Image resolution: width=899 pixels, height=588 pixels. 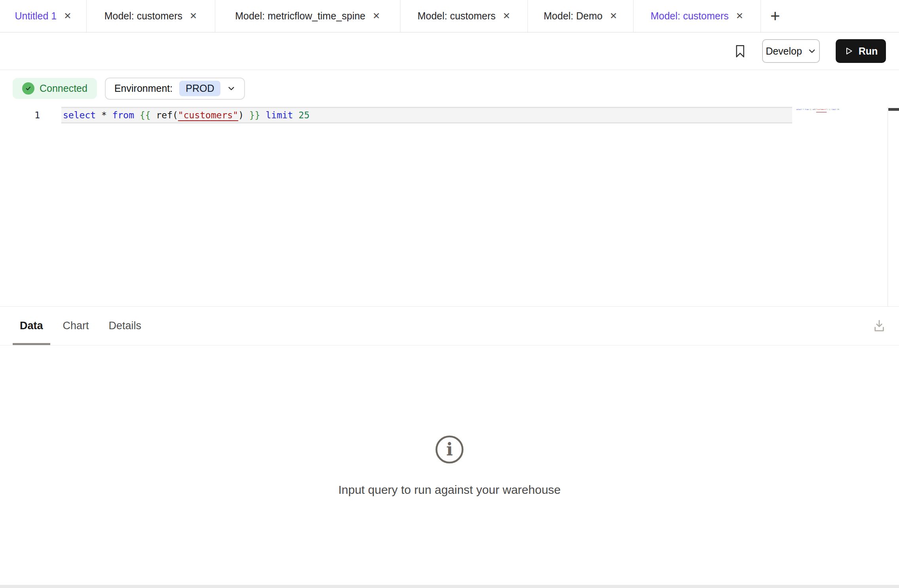 I want to click on new-tab-button: +, so click(x=775, y=16).